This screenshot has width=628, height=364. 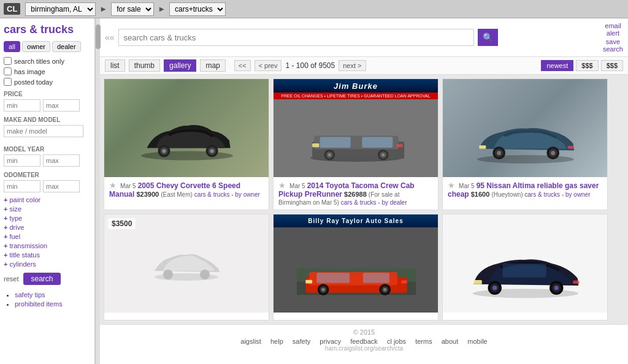 I want to click on page-range: 1 - 100 of 9505, so click(x=310, y=66).